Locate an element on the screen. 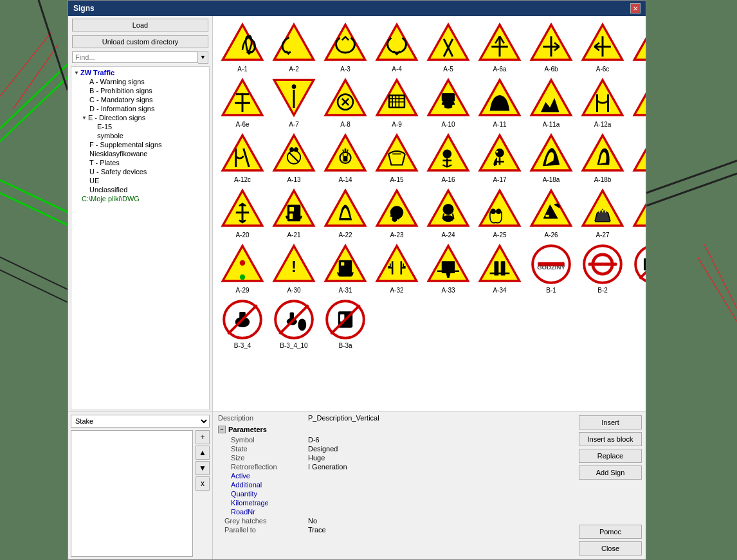 The height and width of the screenshot is (560, 737). sign-item-a-16: A-16 is located at coordinates (448, 158).